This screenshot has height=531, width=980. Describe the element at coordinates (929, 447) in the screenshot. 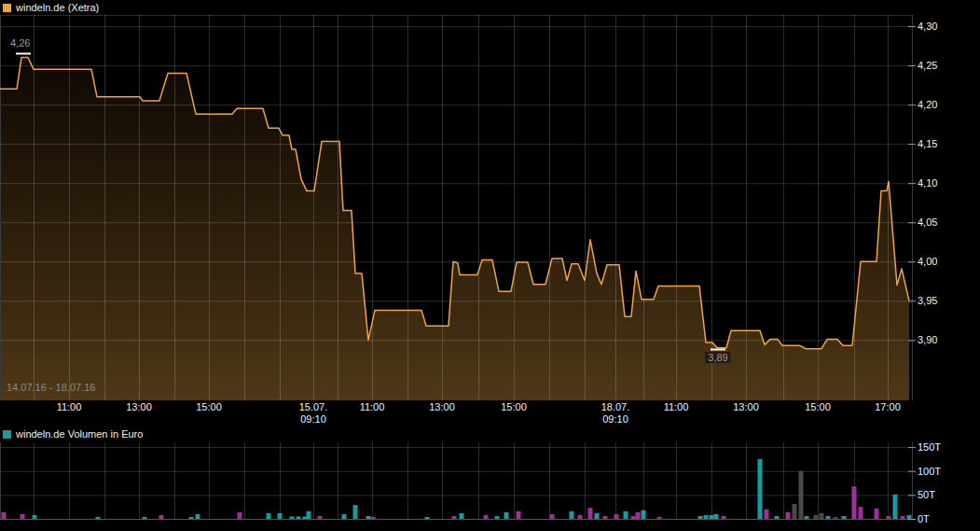

I see `volume-axis-label: 150T` at that location.